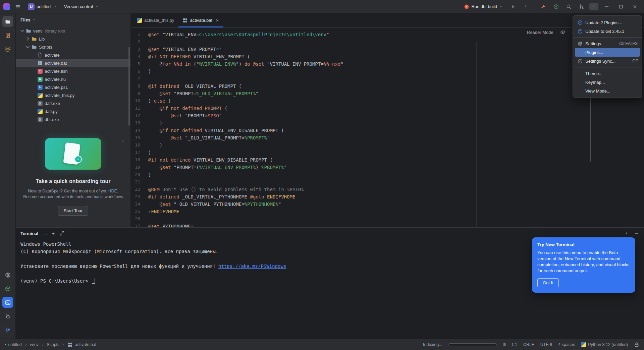 The width and height of the screenshot is (644, 350). I want to click on menu-item-keymap: Keymap..., so click(607, 82).